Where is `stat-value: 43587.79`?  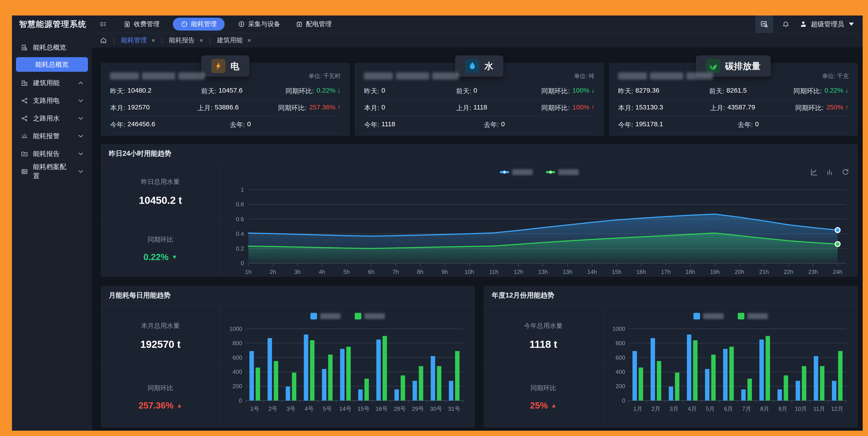 stat-value: 43587.79 is located at coordinates (741, 108).